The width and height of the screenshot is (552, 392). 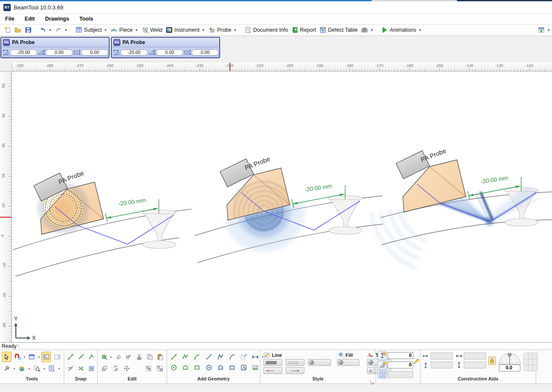 What do you see at coordinates (22, 368) in the screenshot?
I see `layers-button: ▾` at bounding box center [22, 368].